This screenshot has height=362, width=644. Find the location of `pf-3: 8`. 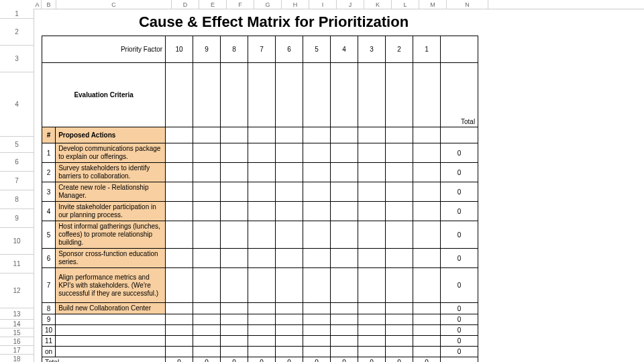

pf-3: 8 is located at coordinates (235, 50).